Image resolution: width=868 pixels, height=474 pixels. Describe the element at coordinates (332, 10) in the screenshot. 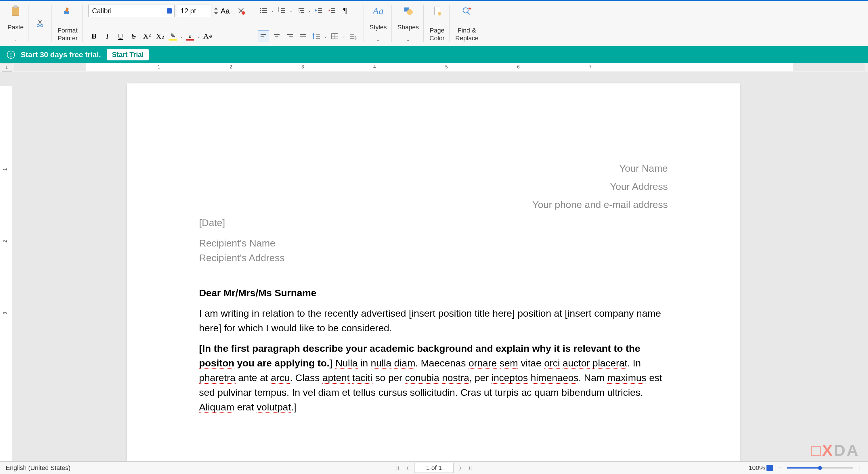

I see `increase-indent-button` at that location.